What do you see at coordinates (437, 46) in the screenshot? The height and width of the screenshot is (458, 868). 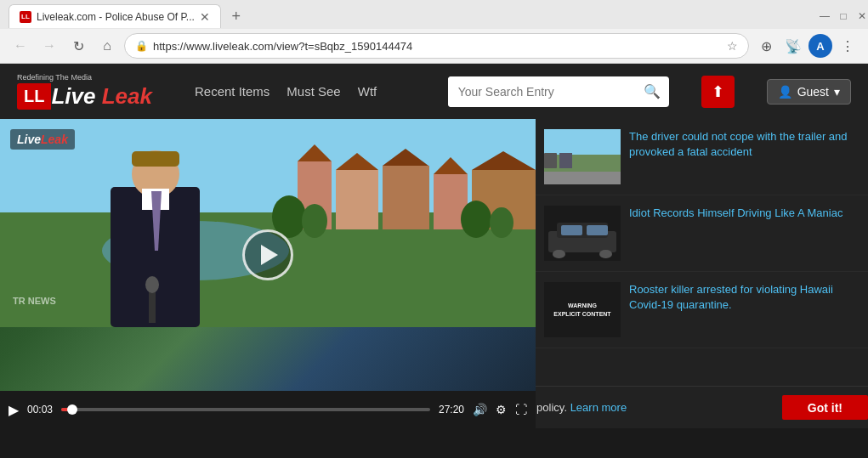 I see `address-bar: 🔒 https://www.liveleak.com/view?t=sBqbz_…` at bounding box center [437, 46].